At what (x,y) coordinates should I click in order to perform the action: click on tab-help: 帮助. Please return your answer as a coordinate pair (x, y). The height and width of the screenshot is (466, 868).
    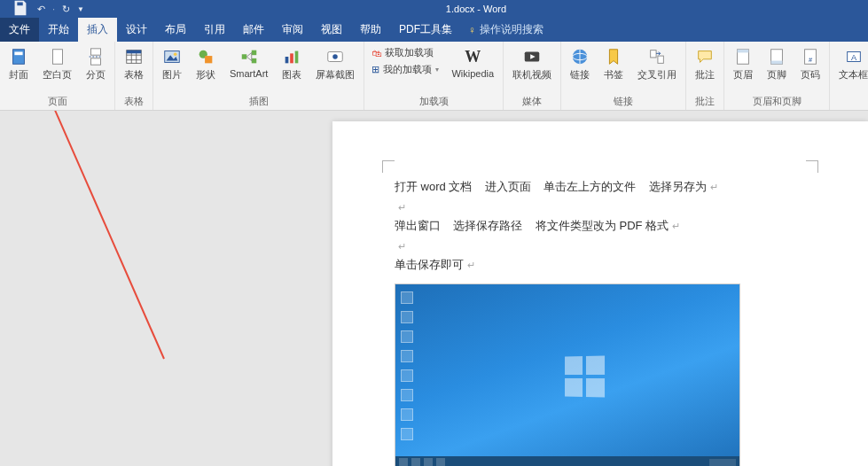
    Looking at the image, I should click on (371, 30).